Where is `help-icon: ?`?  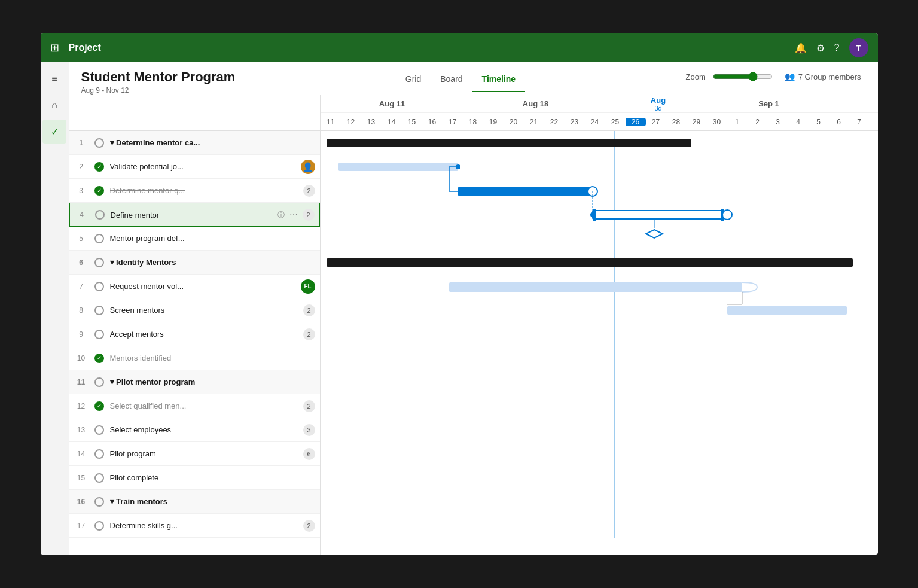
help-icon: ? is located at coordinates (837, 48).